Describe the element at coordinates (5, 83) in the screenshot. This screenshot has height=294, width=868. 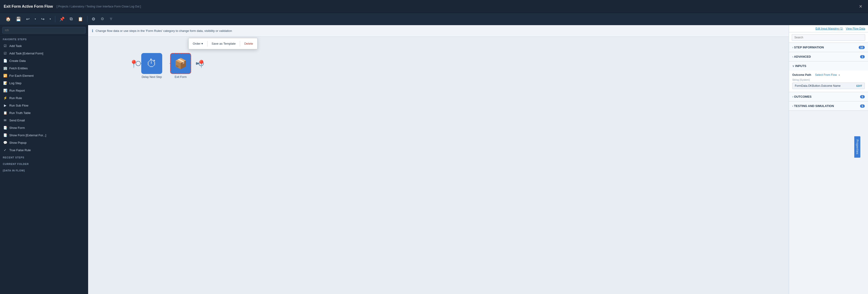
I see `log-icon: 📝` at that location.